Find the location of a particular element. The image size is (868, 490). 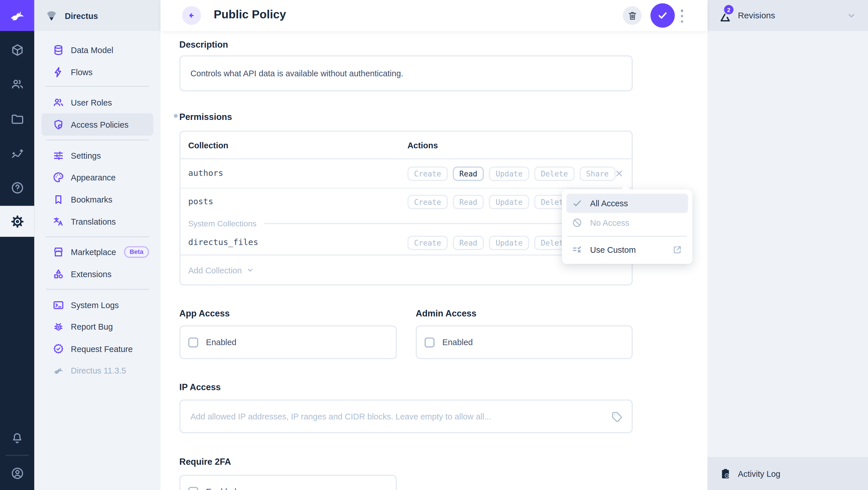

project-header: Directus is located at coordinates (98, 15).